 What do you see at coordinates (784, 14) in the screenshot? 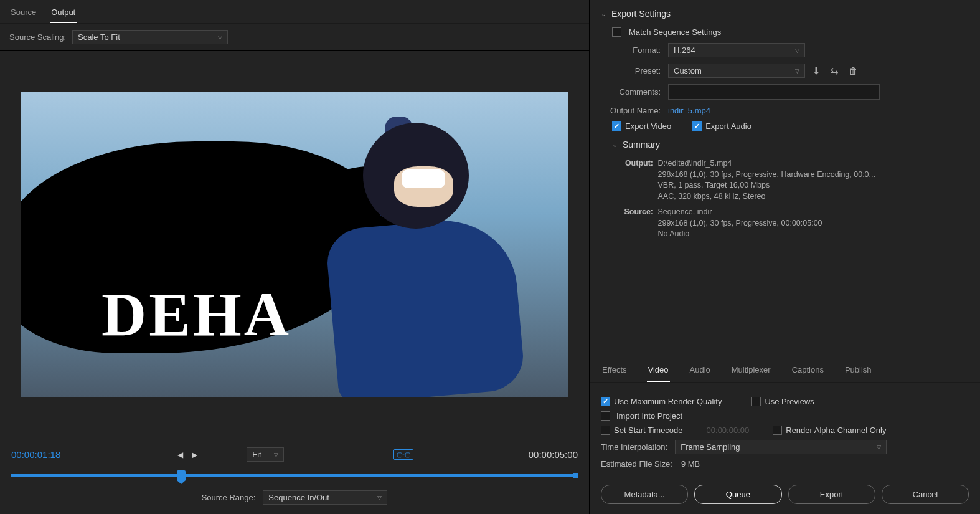
I see `export-settings-header: ⌄ Export Settings` at bounding box center [784, 14].